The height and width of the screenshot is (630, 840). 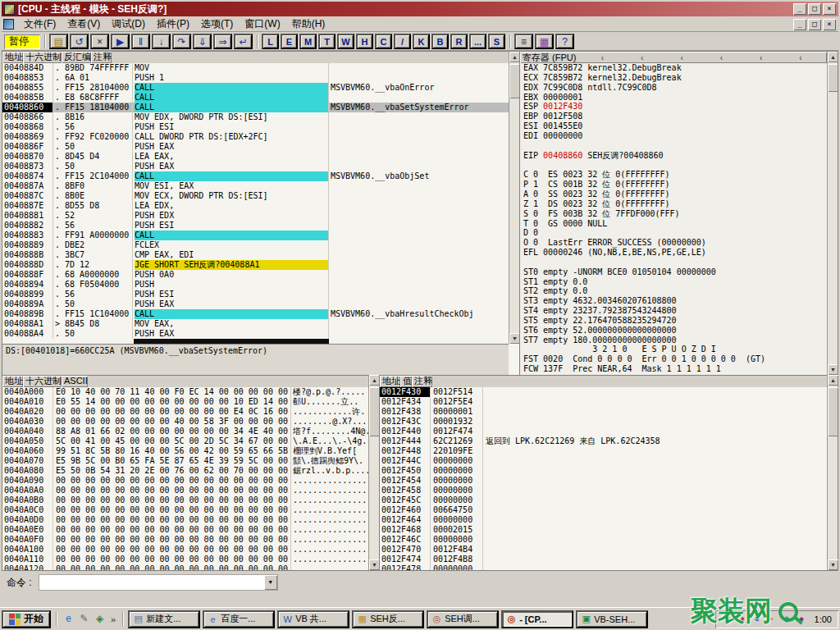 I want to click on tray-icon-2: ♦, so click(x=743, y=619).